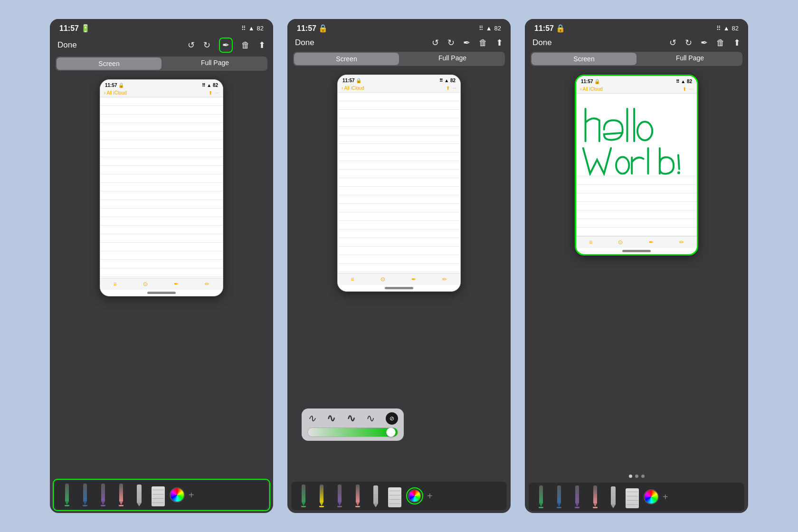 The image size is (798, 532). What do you see at coordinates (191, 495) in the screenshot?
I see `add-pen-button-1: +` at bounding box center [191, 495].